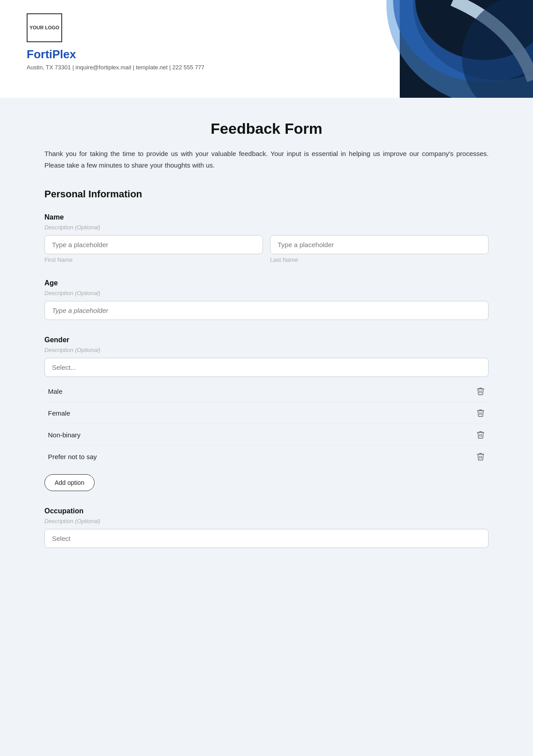 This screenshot has width=533, height=756. What do you see at coordinates (44, 28) in the screenshot?
I see `logo-box: YOUR LOGO` at bounding box center [44, 28].